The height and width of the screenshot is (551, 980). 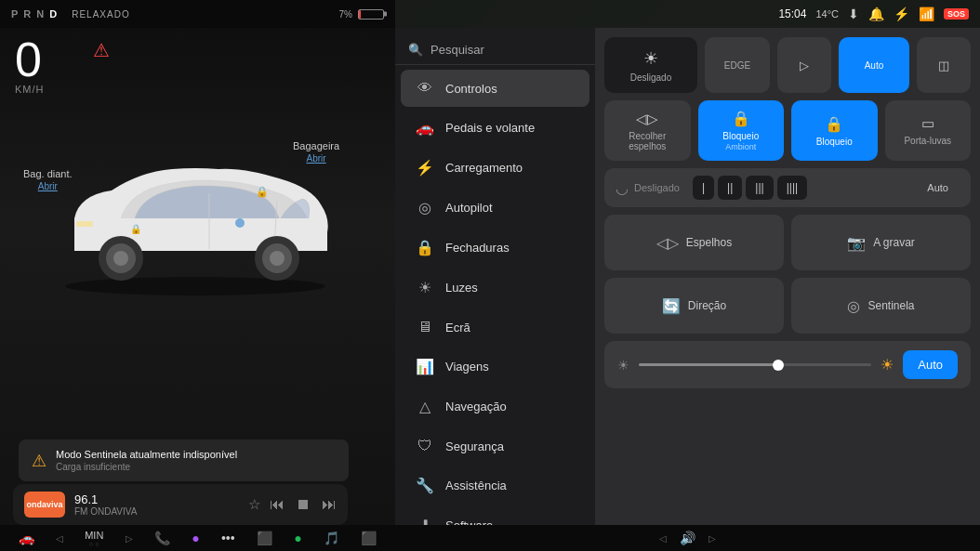 I want to click on brightness-high-icon: ☀, so click(x=887, y=364).